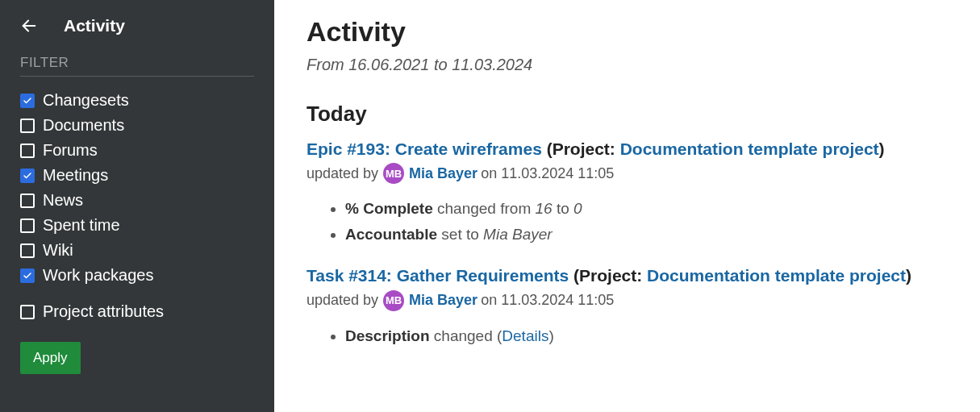 The image size is (980, 412). Describe the element at coordinates (81, 226) in the screenshot. I see `filter-item-label: Spent time` at that location.